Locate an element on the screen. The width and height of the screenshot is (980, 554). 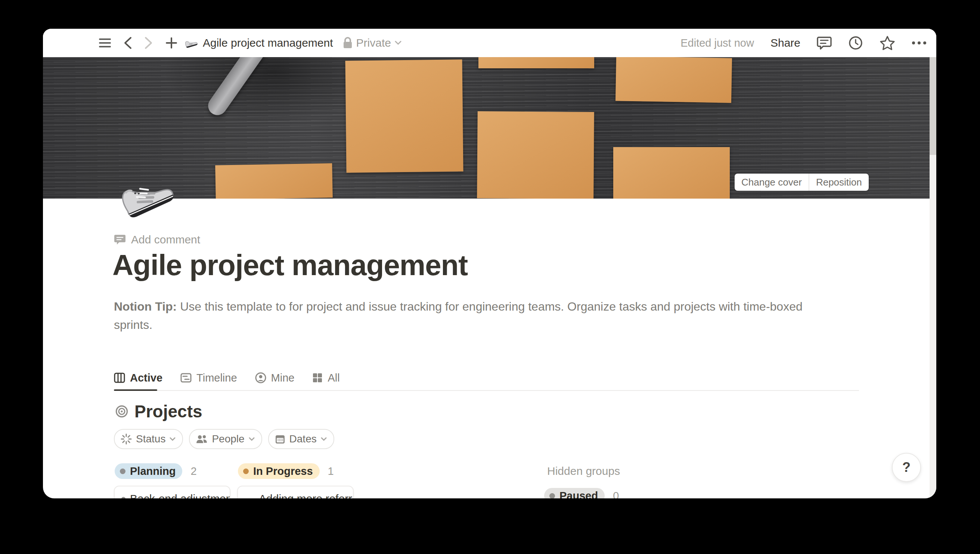
board-card: Back-end adjustments needed is located at coordinates (172, 492).